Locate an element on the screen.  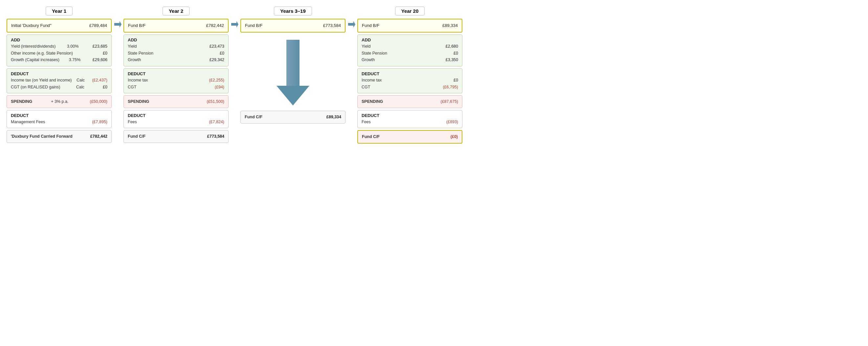
year1-spending-value: (£50,000) is located at coordinates (98, 102).